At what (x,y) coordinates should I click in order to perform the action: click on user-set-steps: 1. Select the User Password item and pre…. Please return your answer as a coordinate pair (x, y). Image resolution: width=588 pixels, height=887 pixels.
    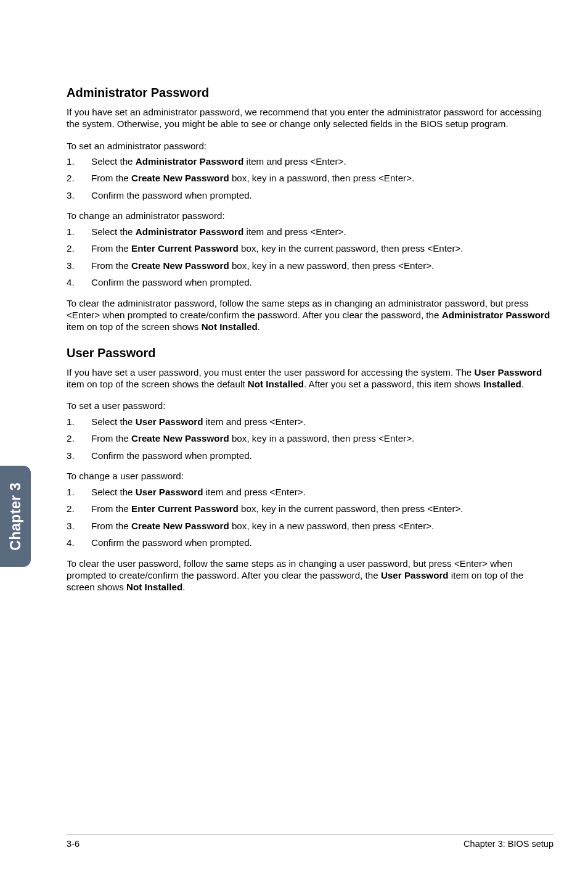
    Looking at the image, I should click on (310, 439).